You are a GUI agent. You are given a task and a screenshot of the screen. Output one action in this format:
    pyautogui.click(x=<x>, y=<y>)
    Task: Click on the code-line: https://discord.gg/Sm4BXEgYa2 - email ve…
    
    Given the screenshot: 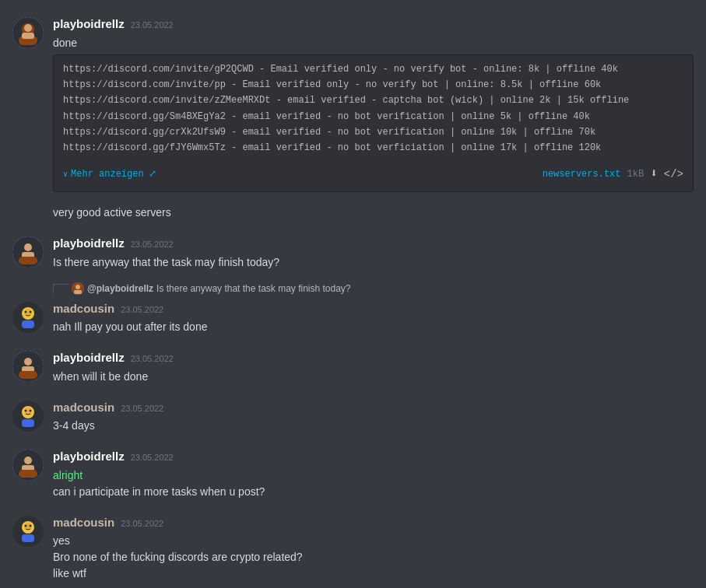 What is the action you would take?
    pyautogui.click(x=374, y=117)
    